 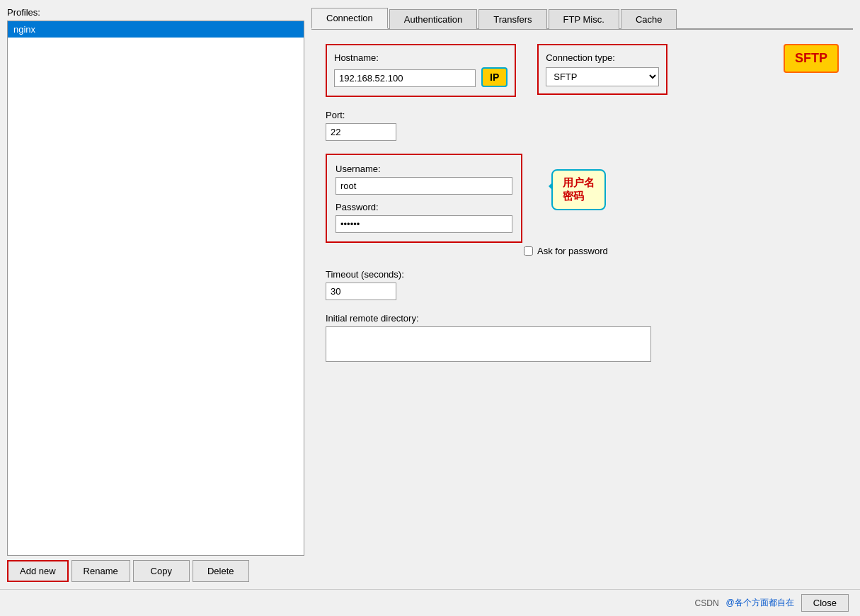 I want to click on delete-button: Delete, so click(x=221, y=571).